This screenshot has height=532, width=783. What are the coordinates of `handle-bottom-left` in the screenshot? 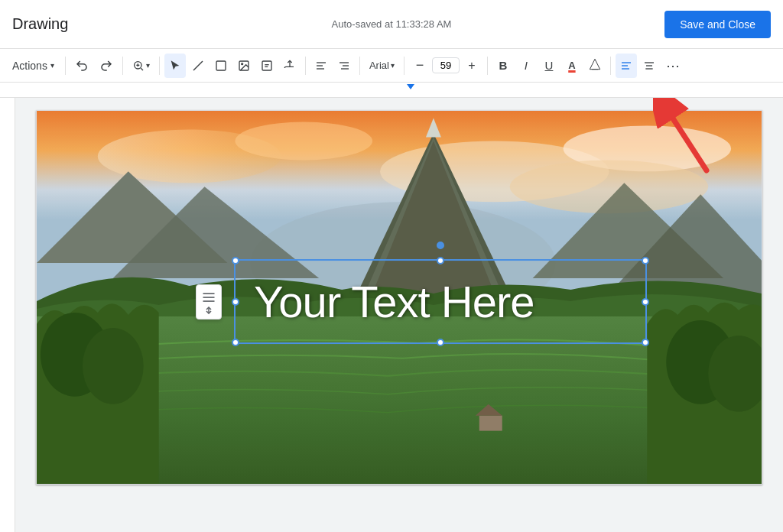 It's located at (236, 342).